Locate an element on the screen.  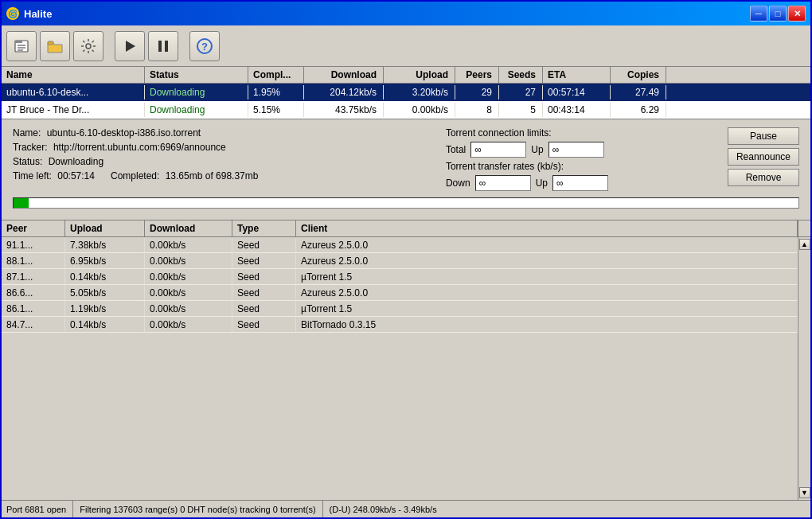
torrent-row-0: ubuntu-6.10-desk... Downloading 1.95% 20… is located at coordinates (406, 92).